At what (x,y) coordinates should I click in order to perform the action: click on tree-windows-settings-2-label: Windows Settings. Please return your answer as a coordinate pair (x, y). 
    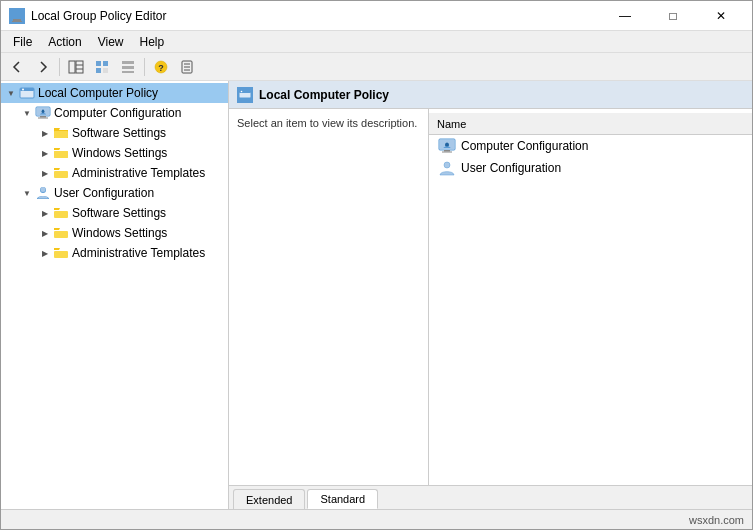
    Looking at the image, I should click on (120, 233).